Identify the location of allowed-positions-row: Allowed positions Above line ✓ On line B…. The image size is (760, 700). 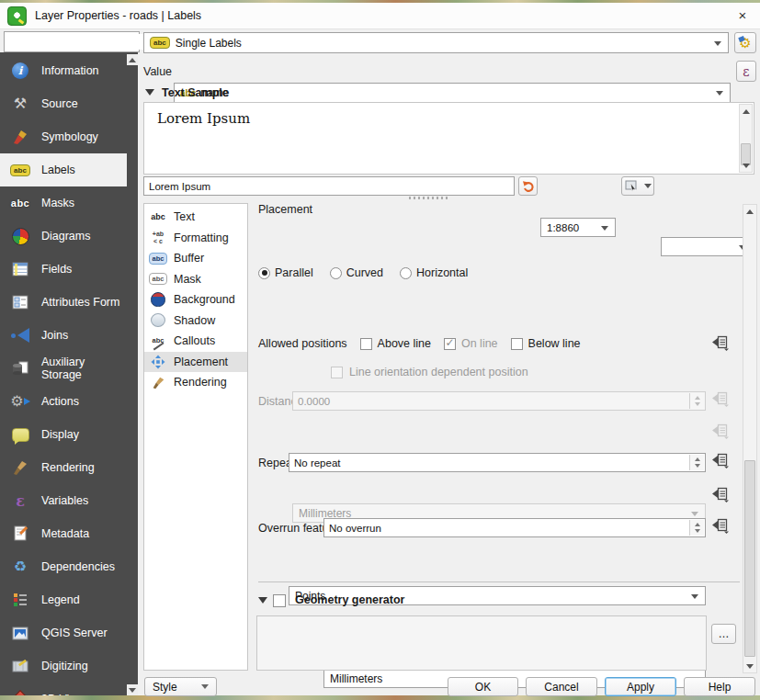
(419, 344).